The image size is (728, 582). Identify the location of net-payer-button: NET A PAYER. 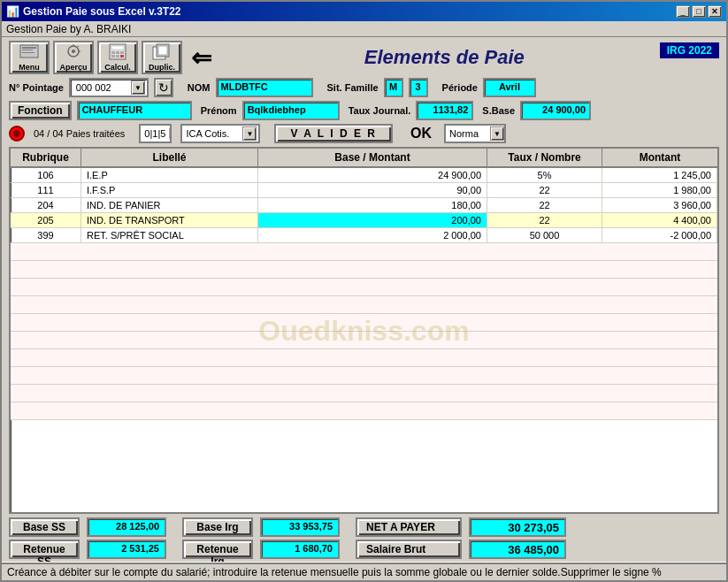
(409, 527).